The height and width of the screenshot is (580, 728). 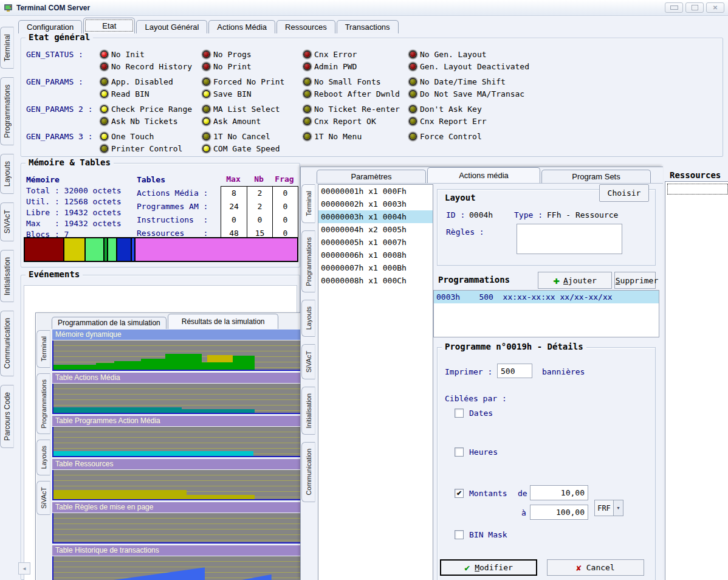 I want to click on panel-tab-program-sets: Program Sets, so click(x=596, y=176).